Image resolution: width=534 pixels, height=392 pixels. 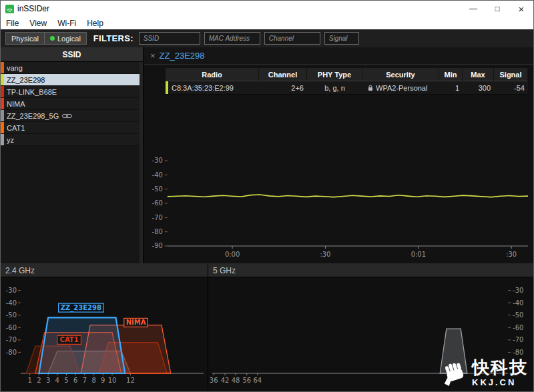 What do you see at coordinates (402, 88) in the screenshot?
I see `security-label: WPA2-Personal` at bounding box center [402, 88].